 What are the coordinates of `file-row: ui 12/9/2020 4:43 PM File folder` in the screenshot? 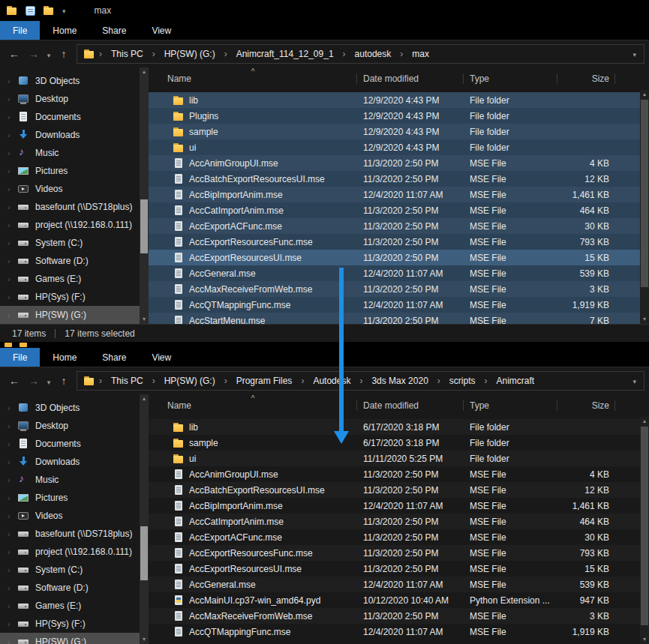 It's located at (399, 147).